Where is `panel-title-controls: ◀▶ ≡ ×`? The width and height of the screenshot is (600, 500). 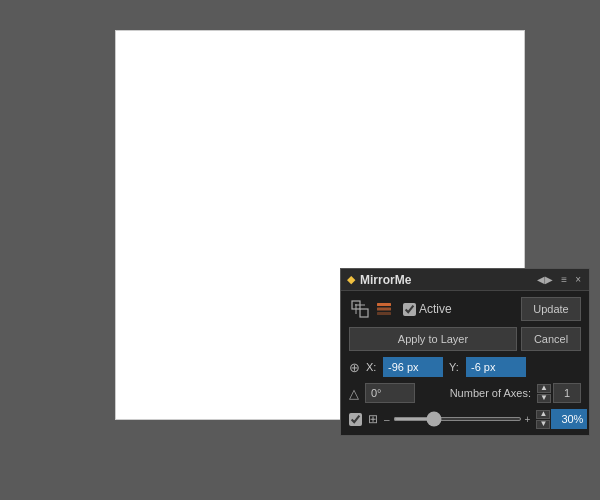
panel-title-controls: ◀▶ ≡ × is located at coordinates (559, 280).